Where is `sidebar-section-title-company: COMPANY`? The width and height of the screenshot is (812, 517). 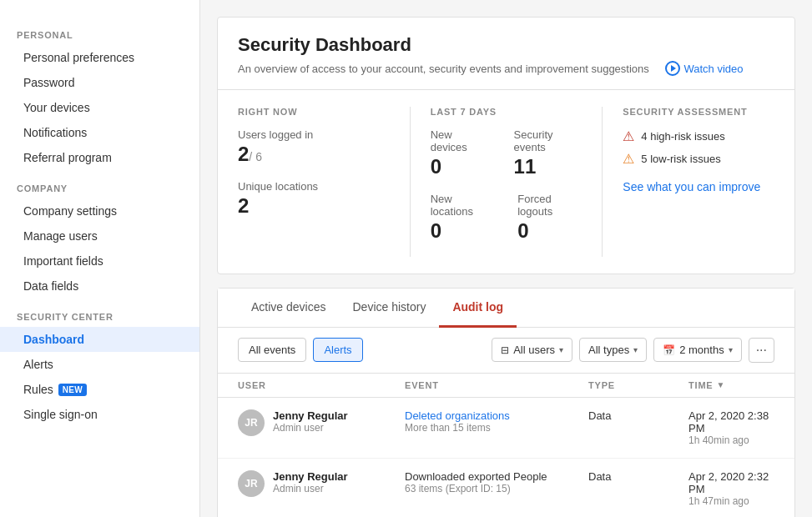
sidebar-section-title-company: COMPANY is located at coordinates (100, 184).